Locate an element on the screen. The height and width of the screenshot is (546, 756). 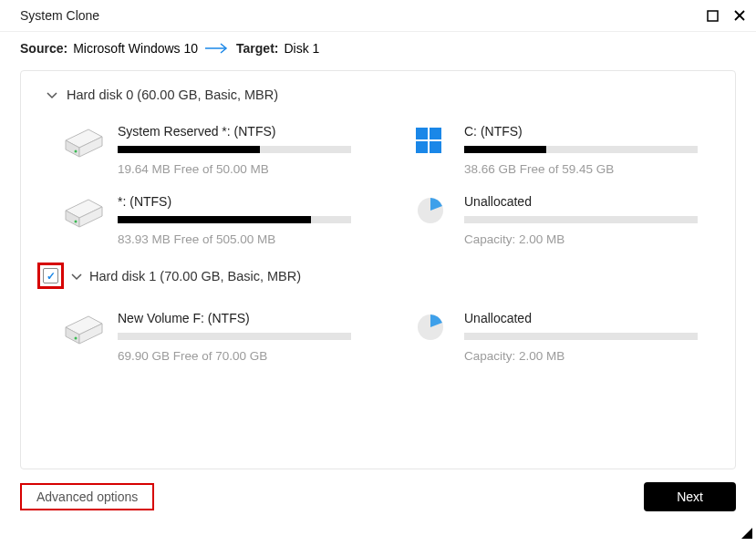
source-target-header: Source: Microsoft Windows 10 Target: Dis… is located at coordinates (378, 51).